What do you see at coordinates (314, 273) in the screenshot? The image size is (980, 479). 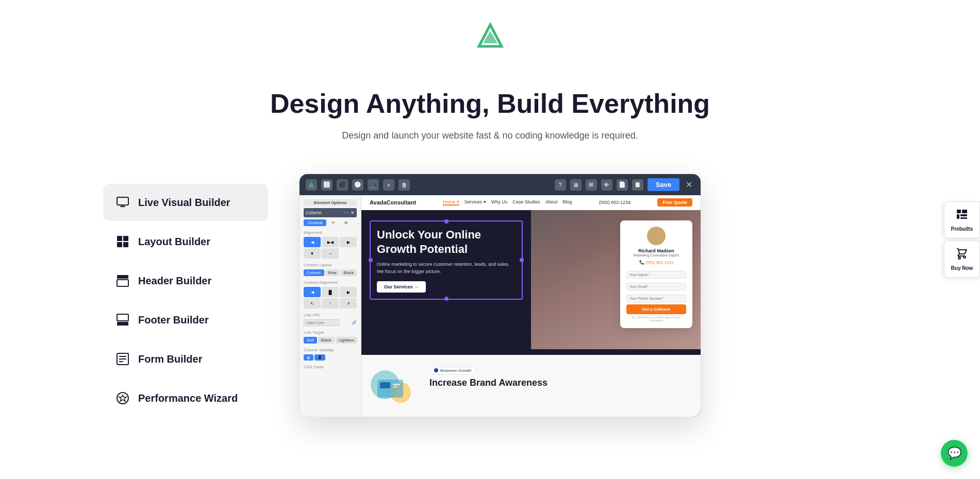 I see `column-layout-btn: Column` at bounding box center [314, 273].